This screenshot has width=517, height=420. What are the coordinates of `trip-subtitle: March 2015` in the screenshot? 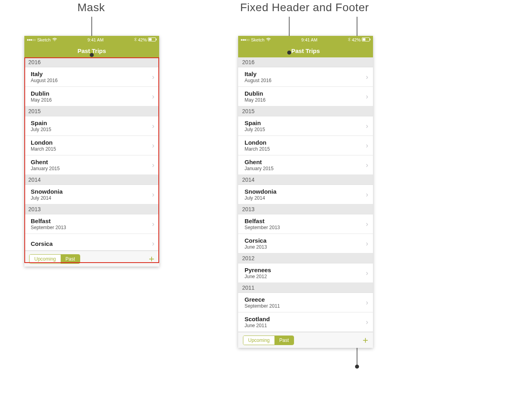 It's located at (257, 149).